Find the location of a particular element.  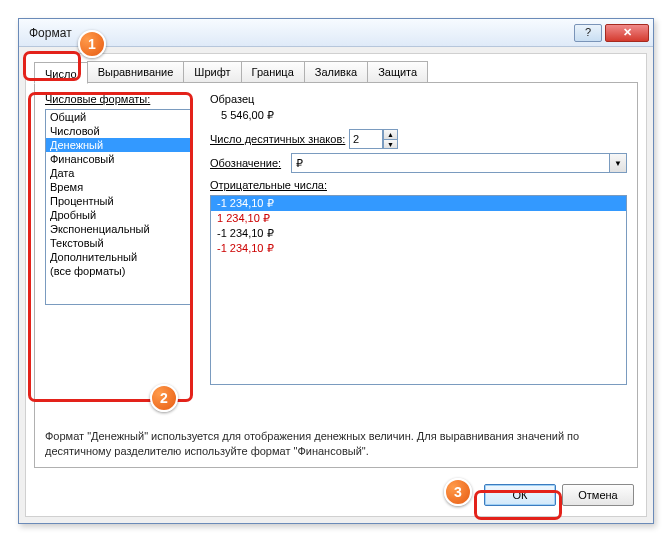

category-item: Дополнительный is located at coordinates (118, 257).